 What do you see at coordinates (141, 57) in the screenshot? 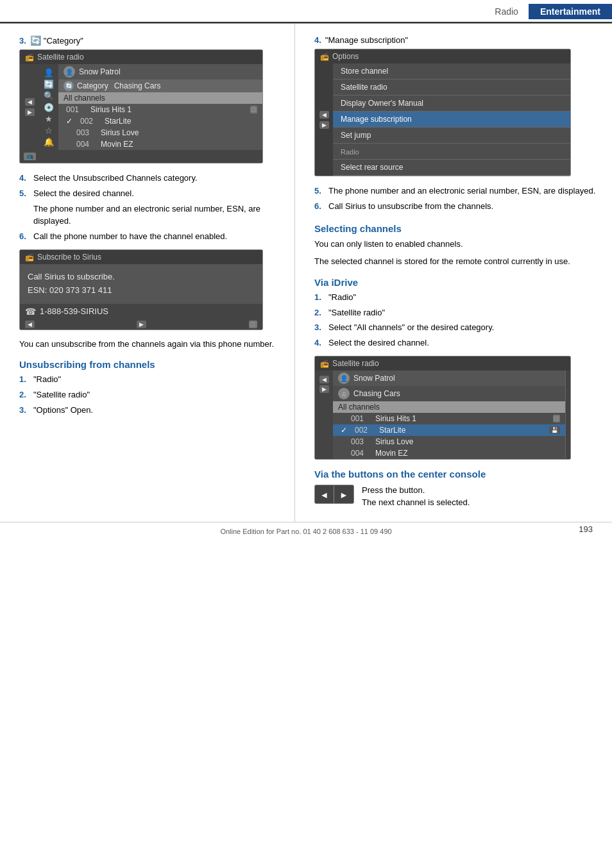
I see `sat-title-bar: 📻 Satellite radio` at bounding box center [141, 57].